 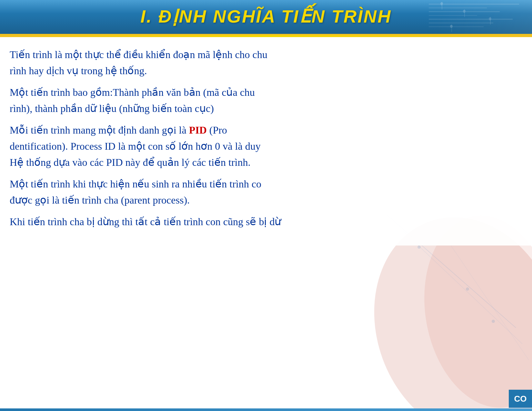 What do you see at coordinates (198, 130) in the screenshot?
I see `pid-highlight: PID` at bounding box center [198, 130].